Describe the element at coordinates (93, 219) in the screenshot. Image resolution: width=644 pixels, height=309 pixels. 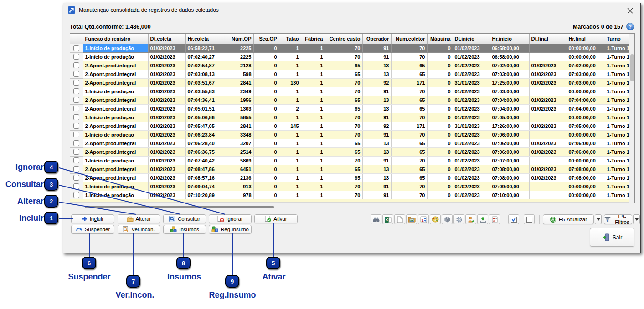
I see `incluir-button: Incluir` at that location.